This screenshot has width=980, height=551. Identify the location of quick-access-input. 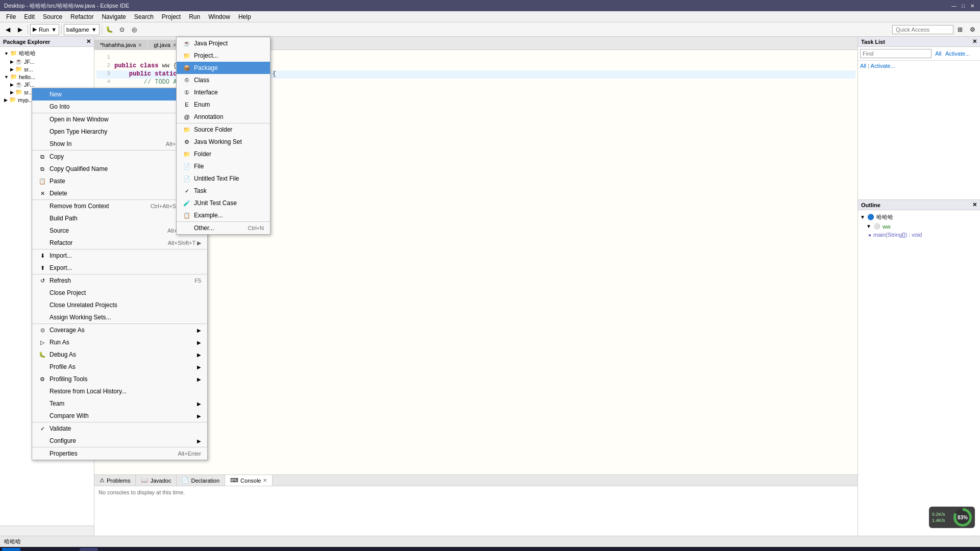
(923, 30).